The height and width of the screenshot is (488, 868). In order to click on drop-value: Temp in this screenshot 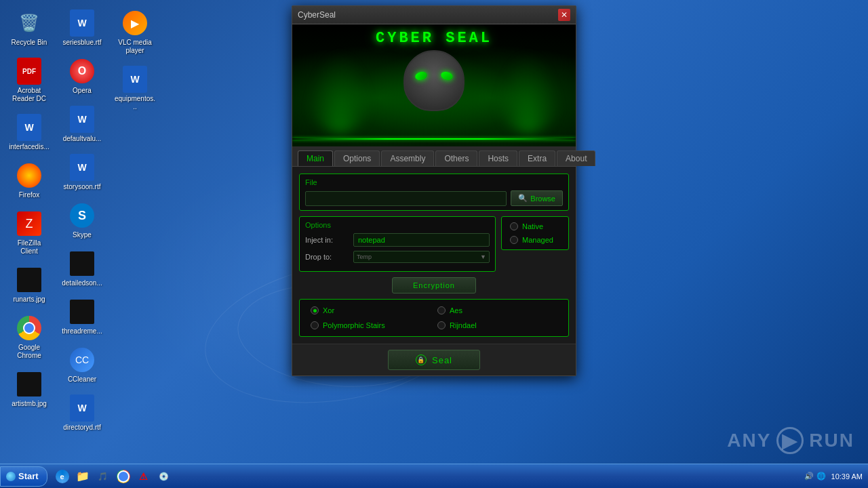, I will do `click(364, 257)`.